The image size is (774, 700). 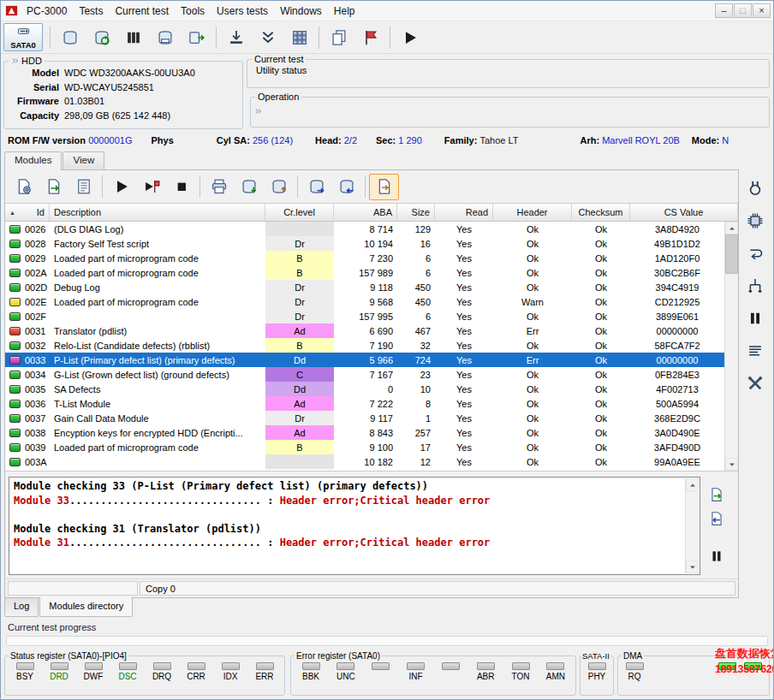 What do you see at coordinates (755, 286) in the screenshot?
I see `terminal-button` at bounding box center [755, 286].